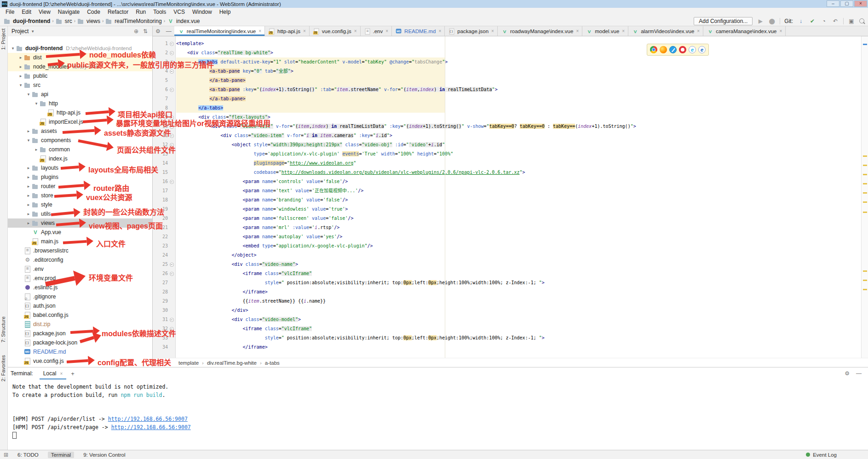 This screenshot has height=459, width=868. What do you see at coordinates (861, 4) in the screenshot?
I see `close-button: ×` at bounding box center [861, 4].